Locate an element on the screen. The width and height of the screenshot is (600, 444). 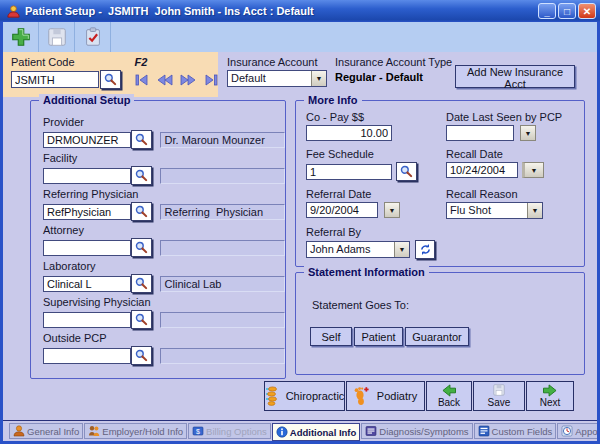
patient-code-hotkey: F2 is located at coordinates (142, 62).